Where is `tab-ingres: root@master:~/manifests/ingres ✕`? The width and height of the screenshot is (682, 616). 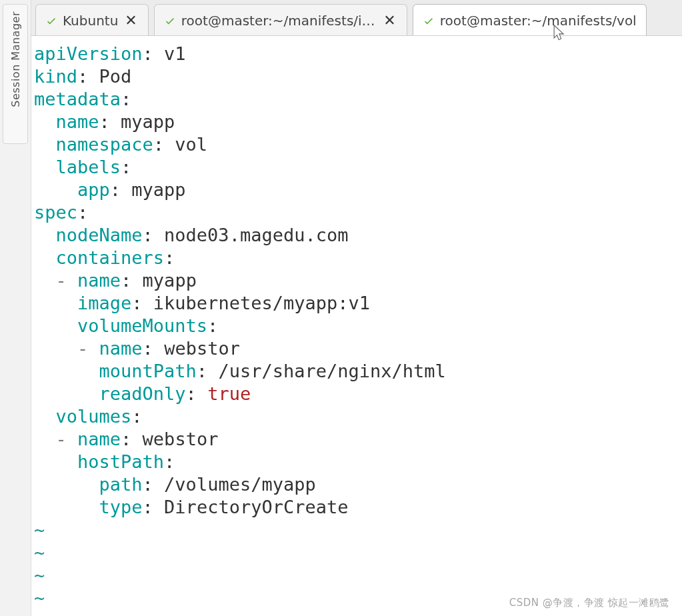 tab-ingres: root@master:~/manifests/ingres ✕ is located at coordinates (281, 20).